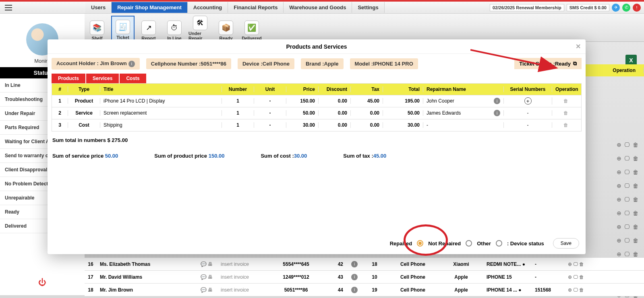 The width and height of the screenshot is (644, 298). I want to click on under repair-icon: 🛠, so click(200, 23).